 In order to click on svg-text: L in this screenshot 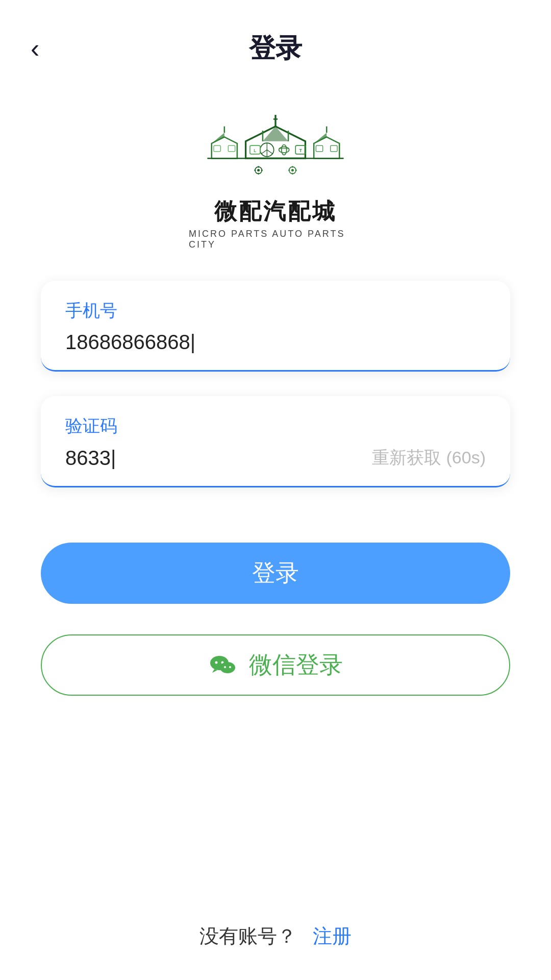, I will do `click(255, 151)`.